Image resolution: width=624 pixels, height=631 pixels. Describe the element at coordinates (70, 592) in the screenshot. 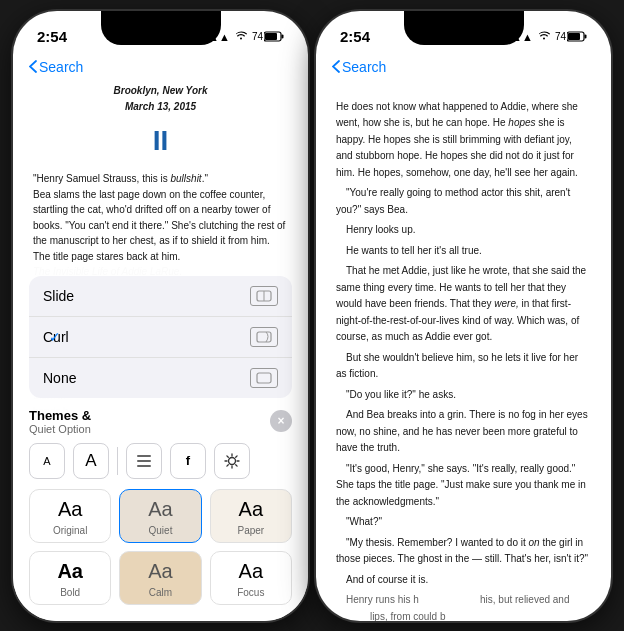

I see `theme-bold-label: Bold` at that location.